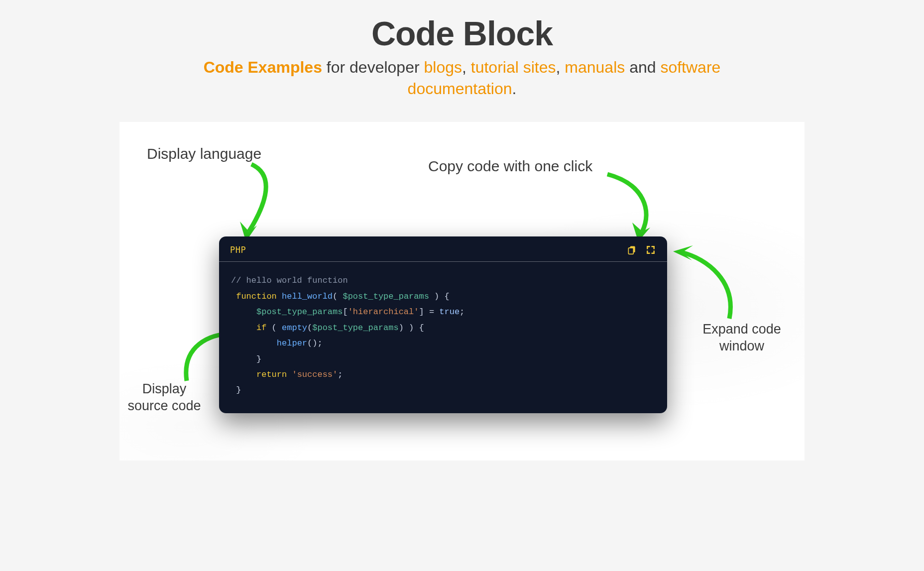 This screenshot has height=571, width=924. Describe the element at coordinates (702, 286) in the screenshot. I see `arrow-expand-code` at that location.